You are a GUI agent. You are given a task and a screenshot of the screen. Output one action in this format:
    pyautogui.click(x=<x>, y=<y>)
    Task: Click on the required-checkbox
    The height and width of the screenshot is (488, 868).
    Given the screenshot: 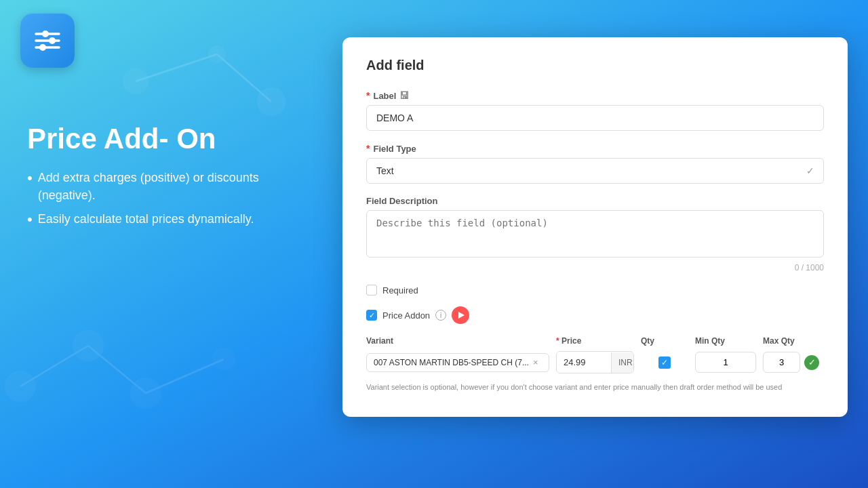 What is the action you would take?
    pyautogui.click(x=372, y=290)
    